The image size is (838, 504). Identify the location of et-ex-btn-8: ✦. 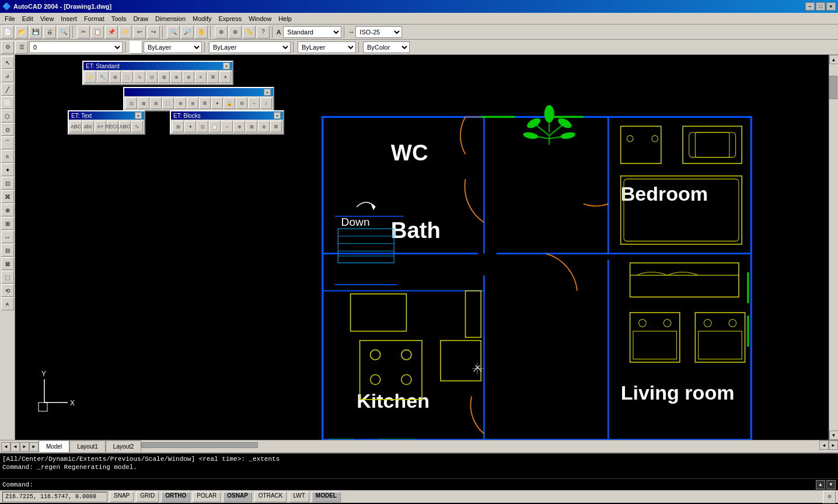
(217, 103).